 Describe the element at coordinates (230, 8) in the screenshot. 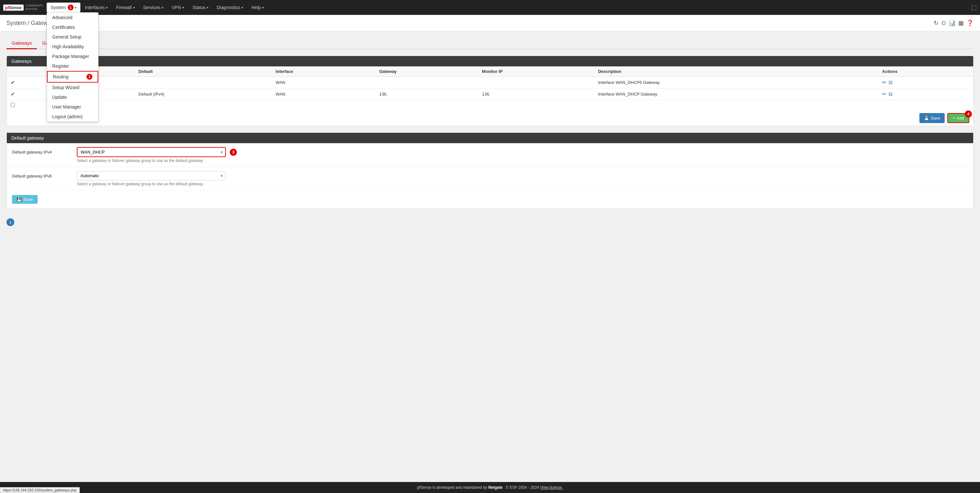

I see `nav-item-diagnostics: Diagnostics ▾` at that location.